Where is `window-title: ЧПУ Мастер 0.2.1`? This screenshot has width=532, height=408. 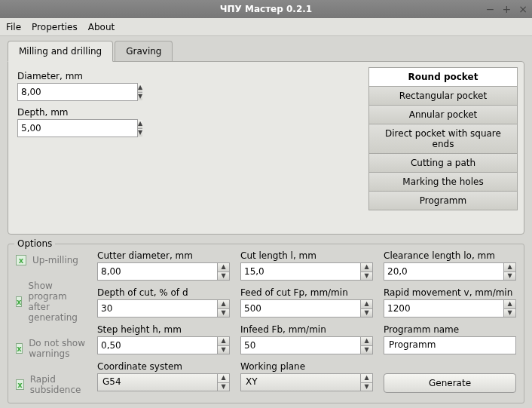
window-title: ЧПУ Мастер 0.2.1 is located at coordinates (266, 9).